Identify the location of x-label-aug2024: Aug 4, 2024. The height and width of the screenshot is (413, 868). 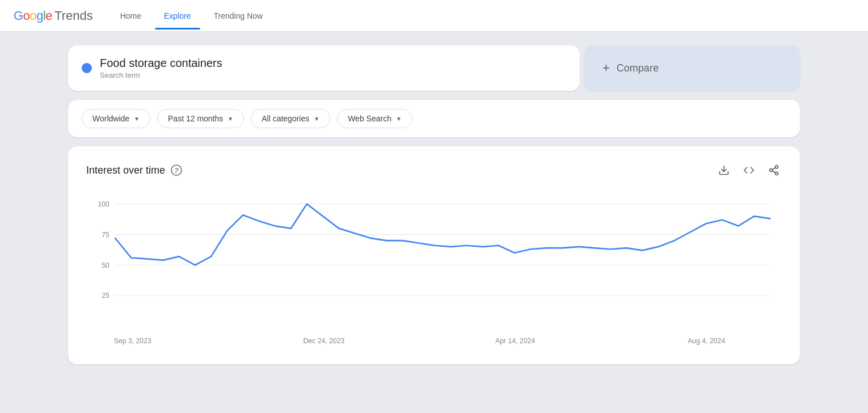
(706, 341).